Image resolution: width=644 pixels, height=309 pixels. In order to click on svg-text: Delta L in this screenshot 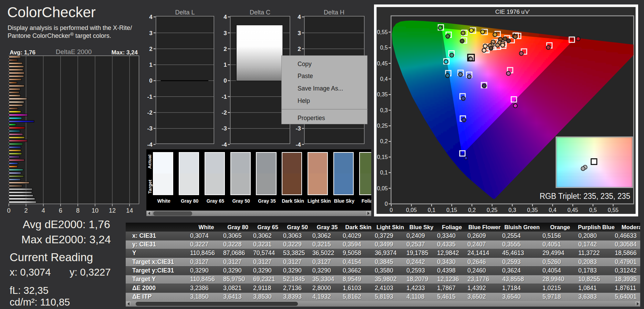, I will do `click(185, 12)`.